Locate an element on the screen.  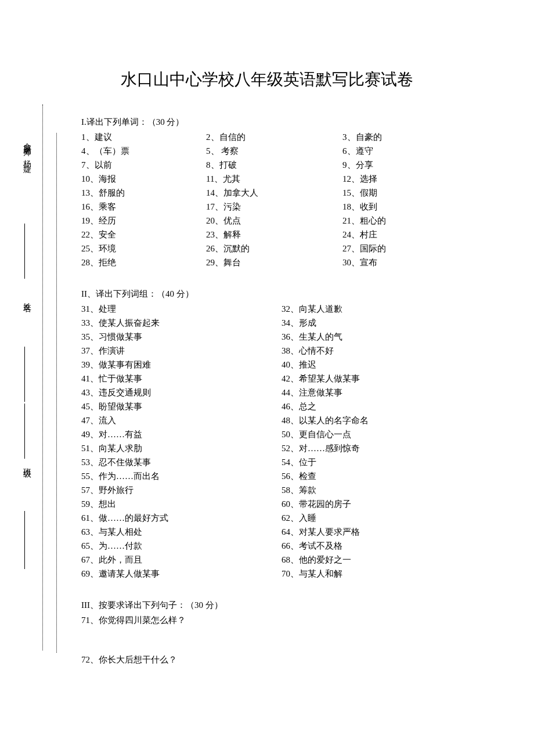
list-item: 28、拒绝 is located at coordinates (144, 262).